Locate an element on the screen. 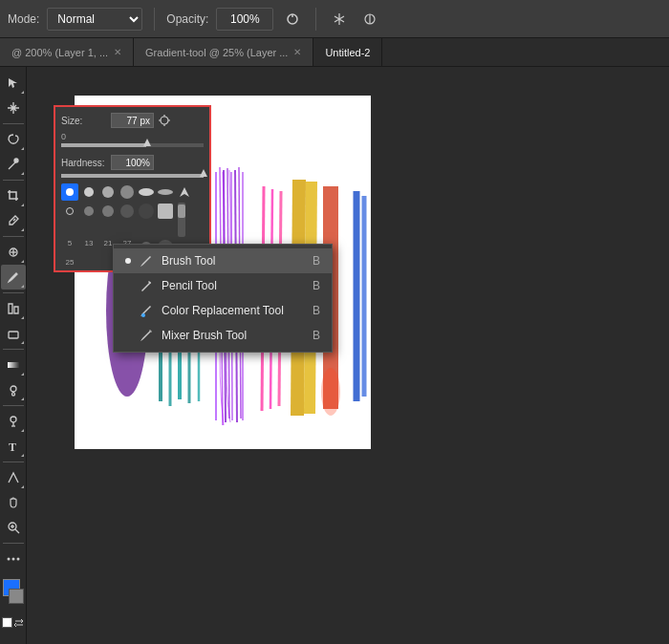 This screenshot has width=669, height=644. tool-type: T is located at coordinates (13, 446).